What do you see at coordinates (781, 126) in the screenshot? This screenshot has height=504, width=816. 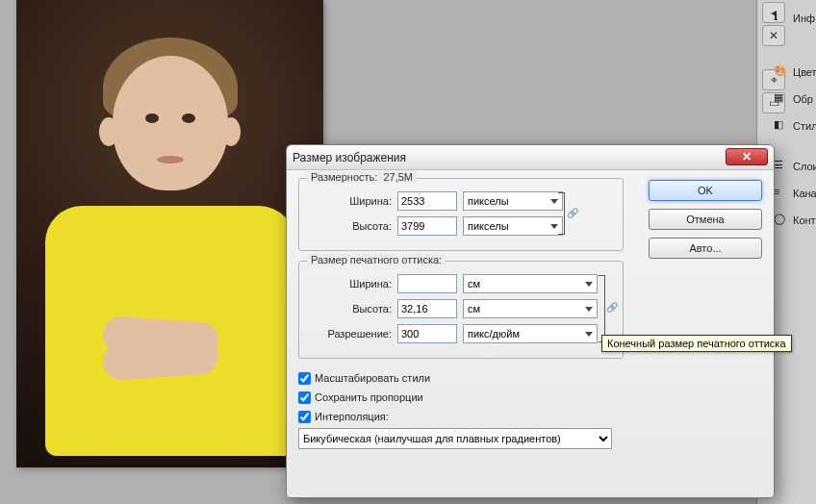 I see `styles-icon: ◧` at bounding box center [781, 126].